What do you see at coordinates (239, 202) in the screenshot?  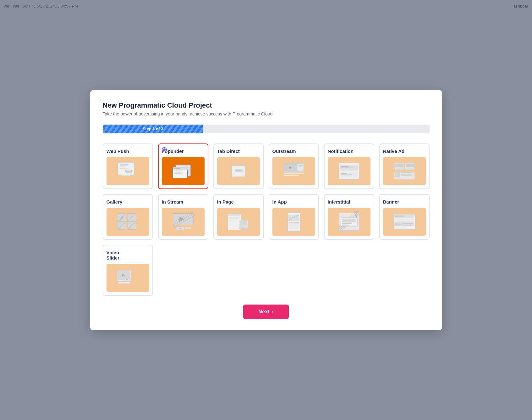 I see `ad-type-label-in-page: In Page` at bounding box center [239, 202].